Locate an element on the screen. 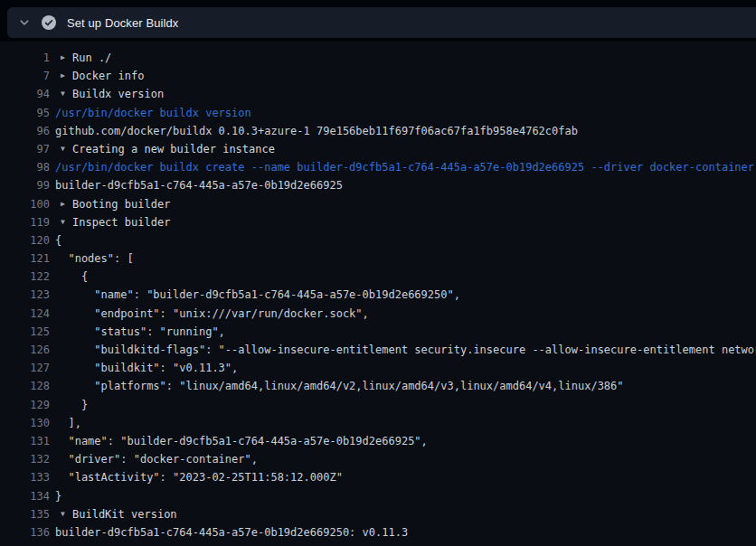 The width and height of the screenshot is (756, 546). log-text: Run ./ is located at coordinates (92, 58).